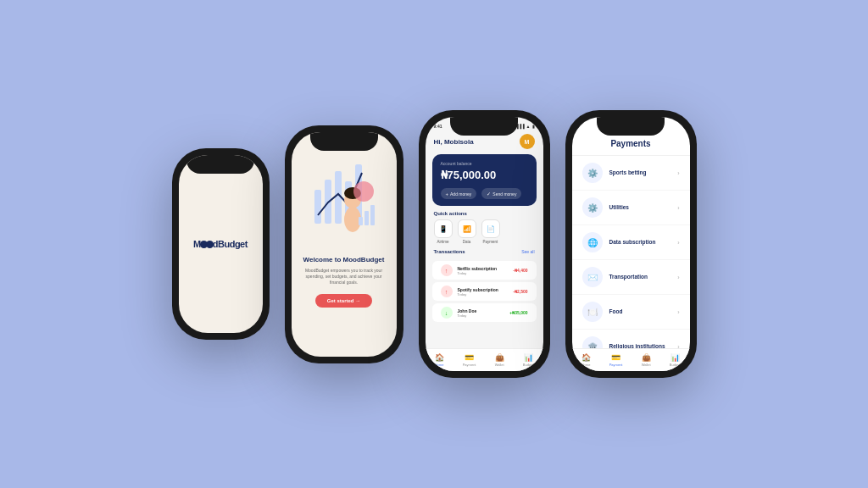  I want to click on tx-date-2: Today, so click(483, 295).